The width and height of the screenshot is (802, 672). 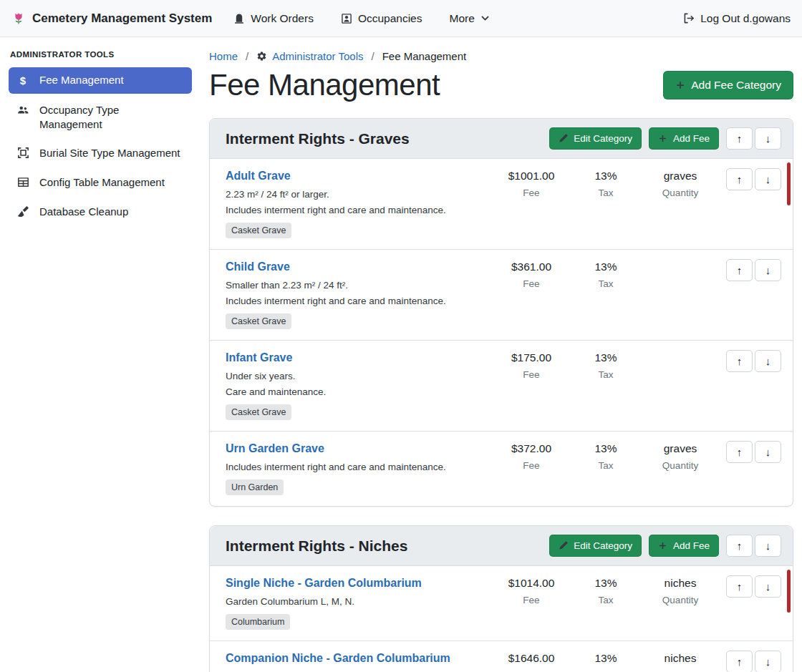 What do you see at coordinates (680, 183) in the screenshot?
I see `fee-quantity-col: gravesQuantity` at bounding box center [680, 183].